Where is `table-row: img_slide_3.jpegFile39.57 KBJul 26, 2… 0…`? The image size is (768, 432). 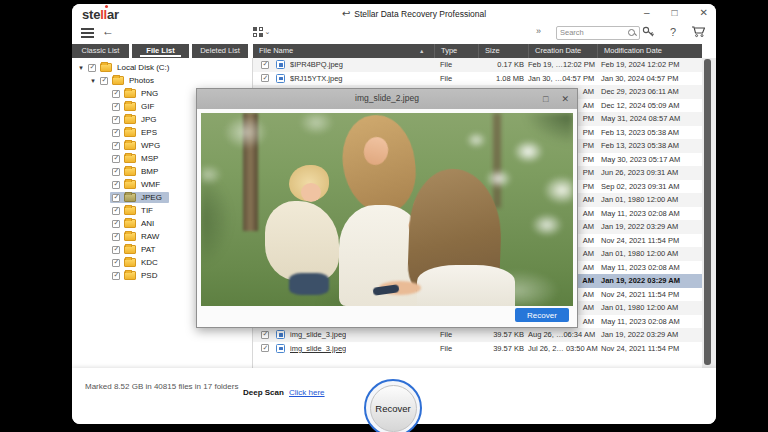
table-row: img_slide_3.jpegFile39.57 KBJul 26, 2… 0… is located at coordinates (478, 349).